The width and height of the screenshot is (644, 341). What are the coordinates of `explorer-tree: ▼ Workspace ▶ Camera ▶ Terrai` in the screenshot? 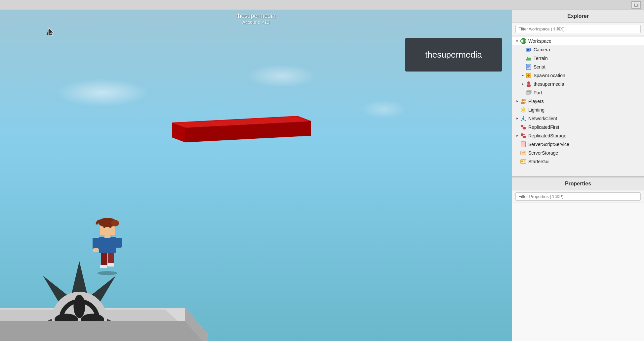 It's located at (578, 106).